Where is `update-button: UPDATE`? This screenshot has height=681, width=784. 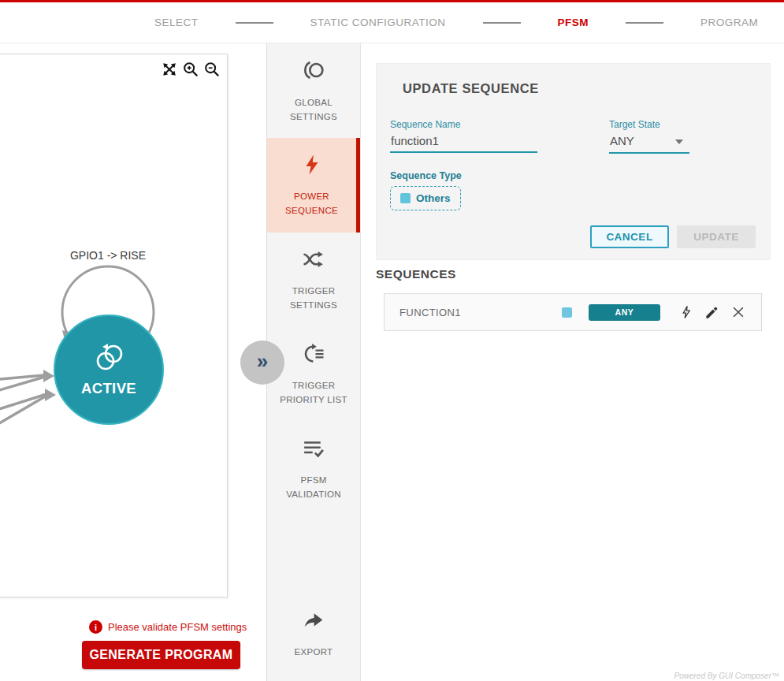
update-button: UPDATE is located at coordinates (716, 236).